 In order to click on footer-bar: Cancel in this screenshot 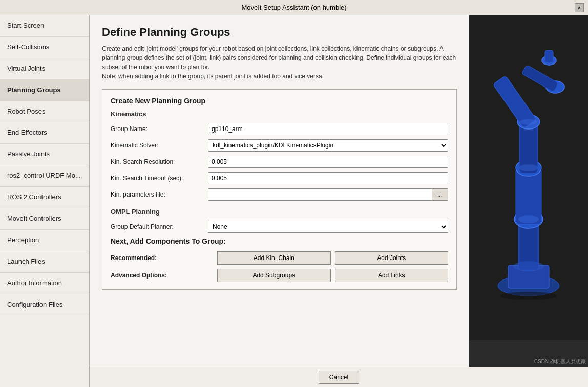, I will do `click(339, 377)`.